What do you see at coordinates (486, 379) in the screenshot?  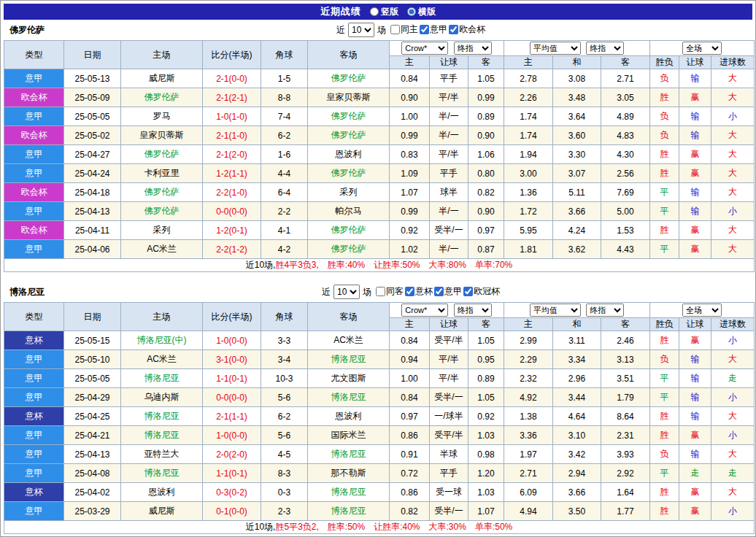 I see `handicap-away-odds-cell: 0.89` at bounding box center [486, 379].